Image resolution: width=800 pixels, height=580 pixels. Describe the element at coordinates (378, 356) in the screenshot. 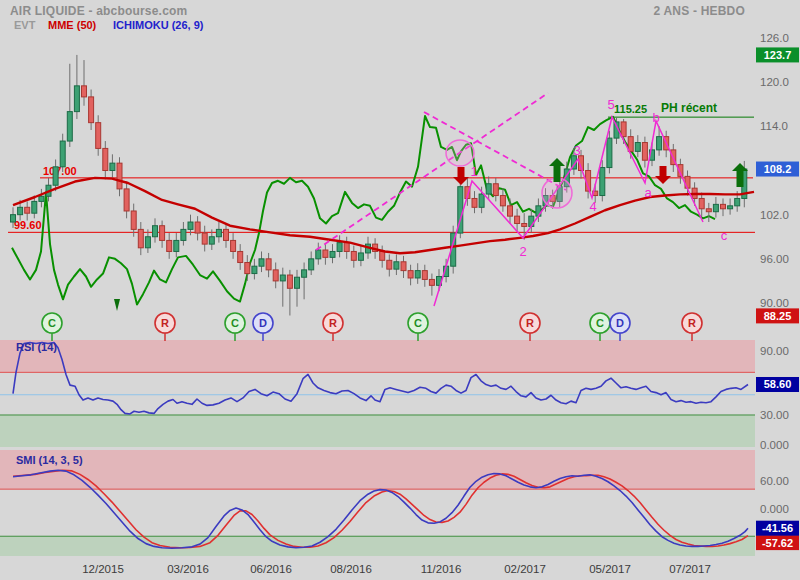

I see `rsi-overbought-band` at that location.